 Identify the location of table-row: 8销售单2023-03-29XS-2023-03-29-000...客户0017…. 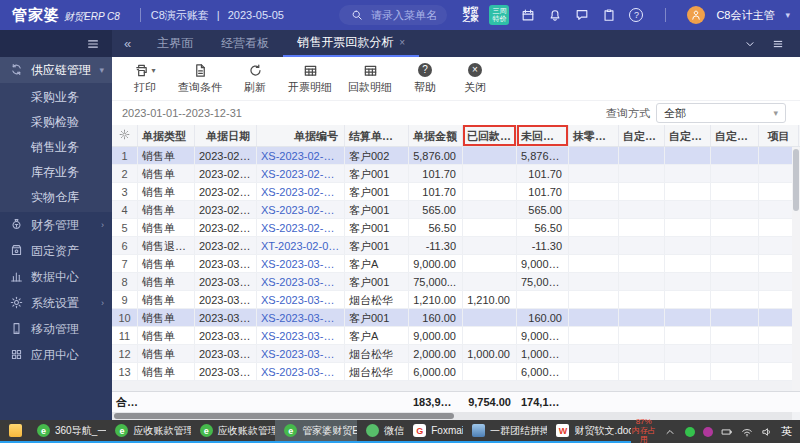
(456, 282).